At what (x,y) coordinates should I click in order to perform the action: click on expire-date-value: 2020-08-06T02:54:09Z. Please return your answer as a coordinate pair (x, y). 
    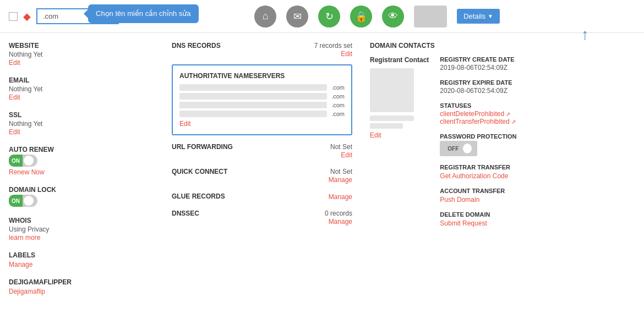
    Looking at the image, I should click on (533, 91).